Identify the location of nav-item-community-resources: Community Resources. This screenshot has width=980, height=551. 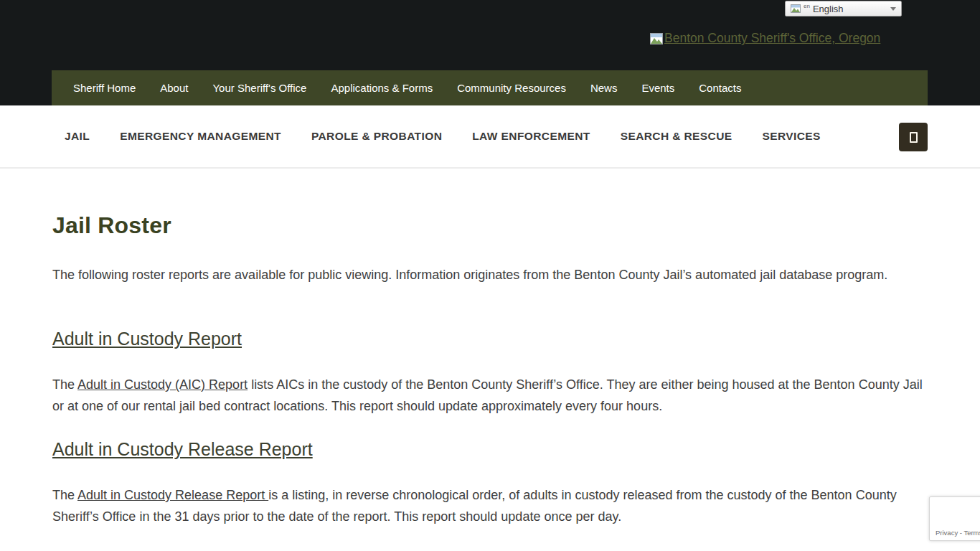
(512, 88).